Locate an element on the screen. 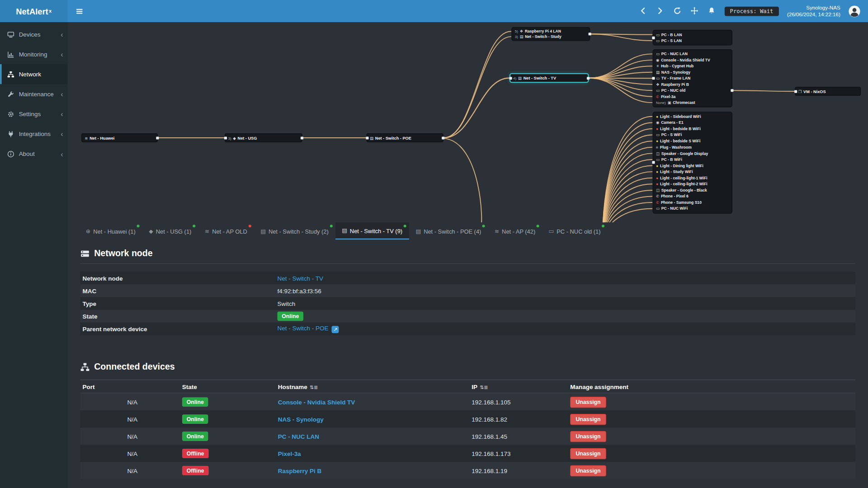 This screenshot has width=868, height=488. state-badge: Offline is located at coordinates (195, 454).